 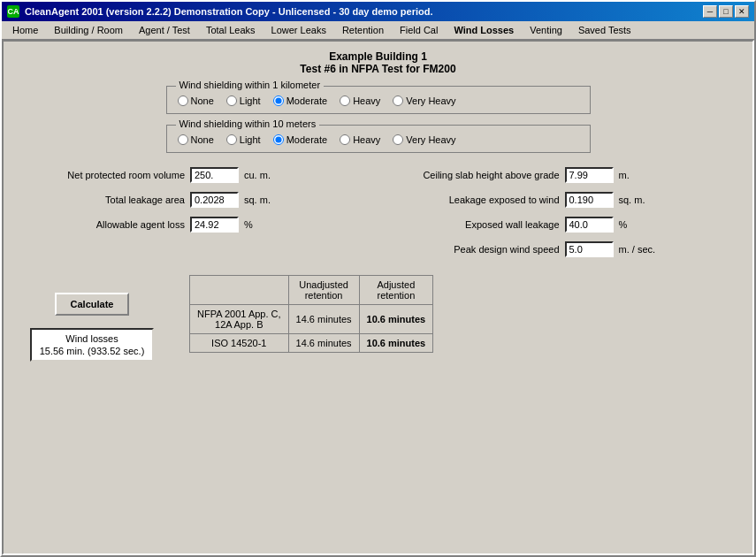 What do you see at coordinates (220, 11) in the screenshot?
I see `title-bar-text: CA CleanAgent 2001 (version 2.2.2) Demon…` at bounding box center [220, 11].